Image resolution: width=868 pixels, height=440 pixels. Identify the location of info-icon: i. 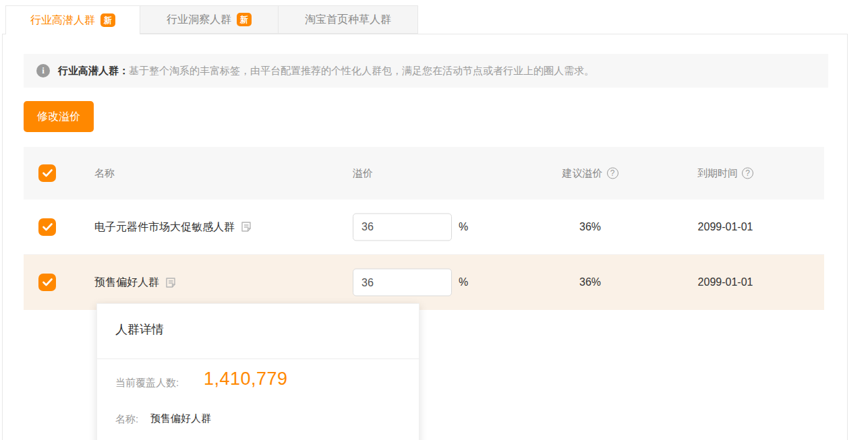
(43, 71).